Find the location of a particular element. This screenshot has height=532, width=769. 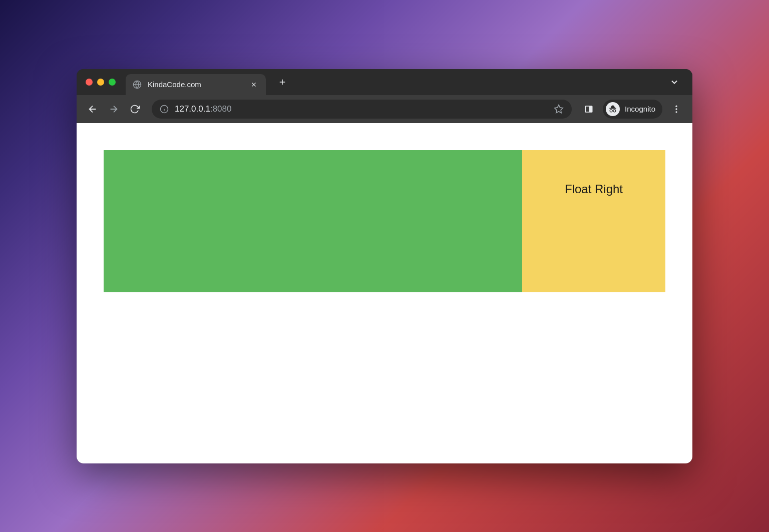

float-right-box: Float Right is located at coordinates (594, 221).